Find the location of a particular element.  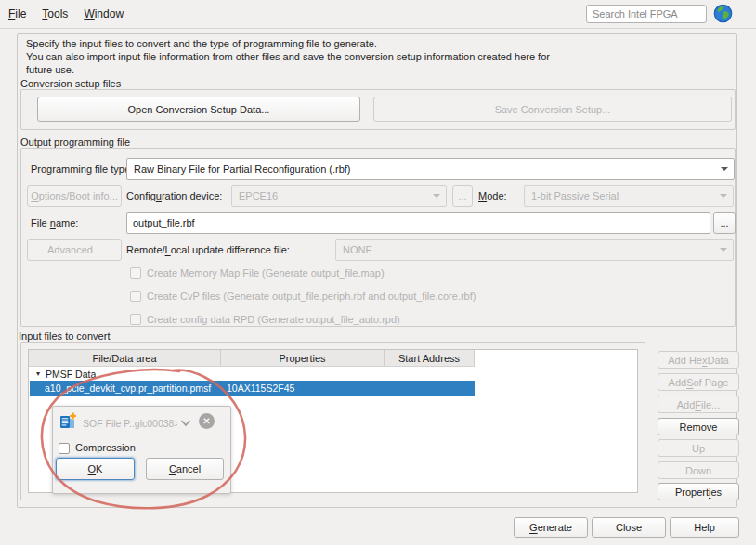

remove-button: Remove is located at coordinates (698, 427).